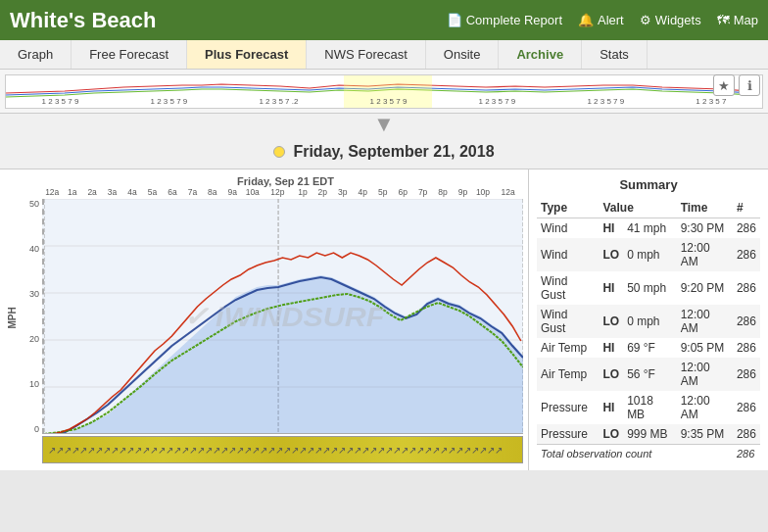  Describe the element at coordinates (738, 20) in the screenshot. I see `map-link: 🗺 Map` at that location.